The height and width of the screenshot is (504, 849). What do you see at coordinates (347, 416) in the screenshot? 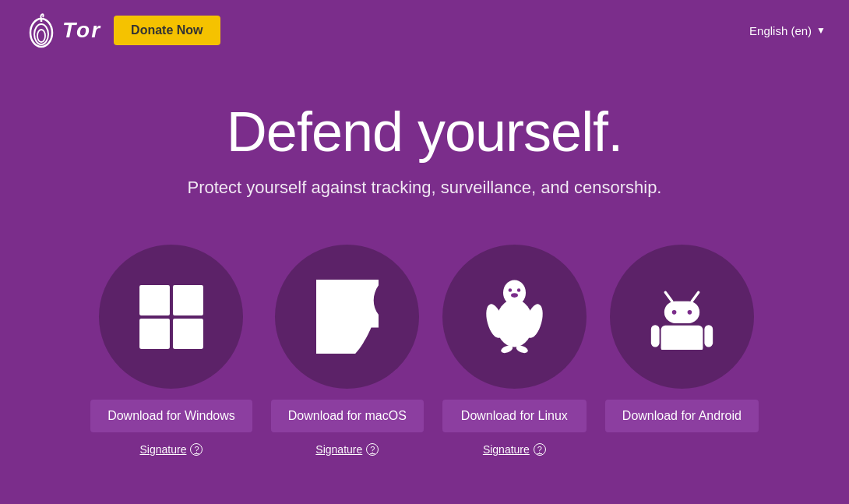
I see `download-macos-button: Download for macOS` at bounding box center [347, 416].